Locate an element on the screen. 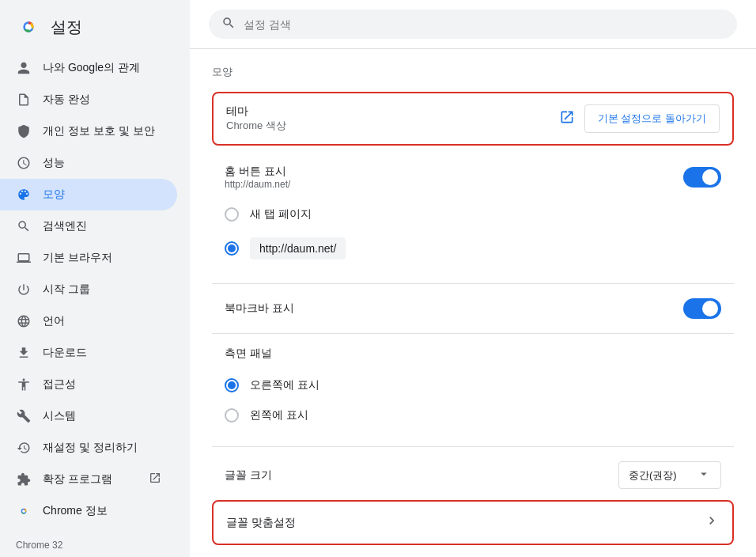 The width and height of the screenshot is (756, 557). sidebar-item-label-system: 시스템 is located at coordinates (59, 416).